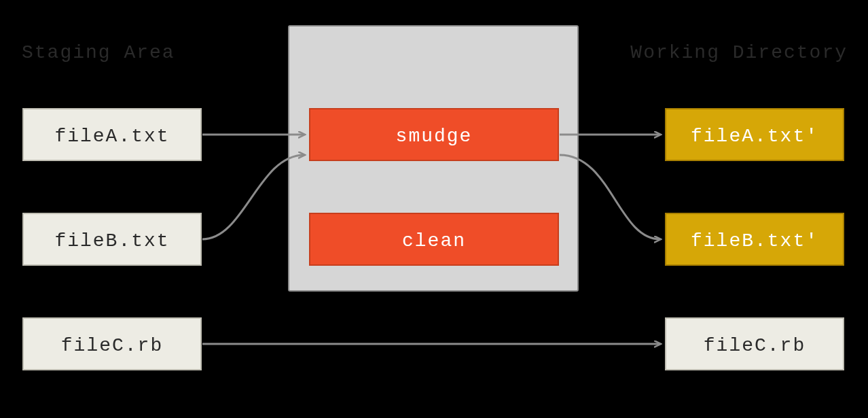  Describe the element at coordinates (112, 345) in the screenshot. I see `staging-file-c-label: fileC.rb` at that location.